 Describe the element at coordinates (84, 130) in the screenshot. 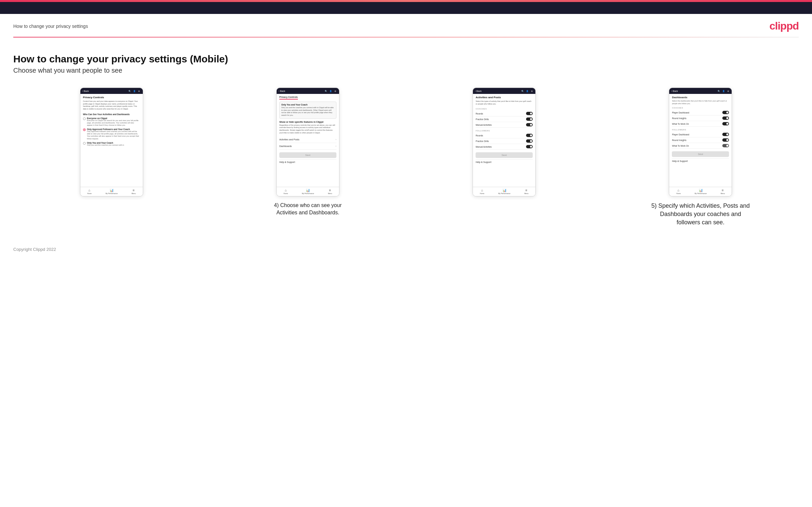

I see `radio-followers-circle` at that location.